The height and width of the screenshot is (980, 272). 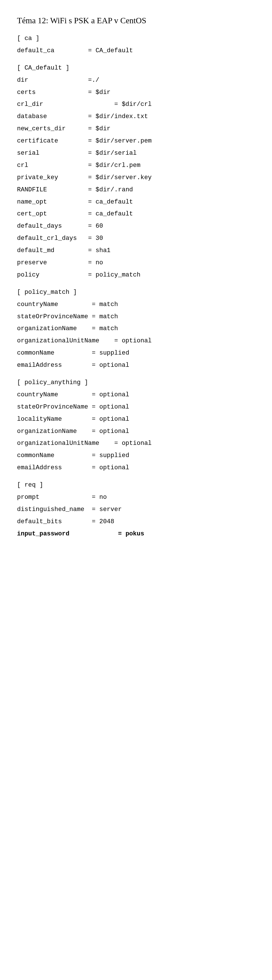 What do you see at coordinates (23, 165) in the screenshot?
I see `config-key: crl` at bounding box center [23, 165].